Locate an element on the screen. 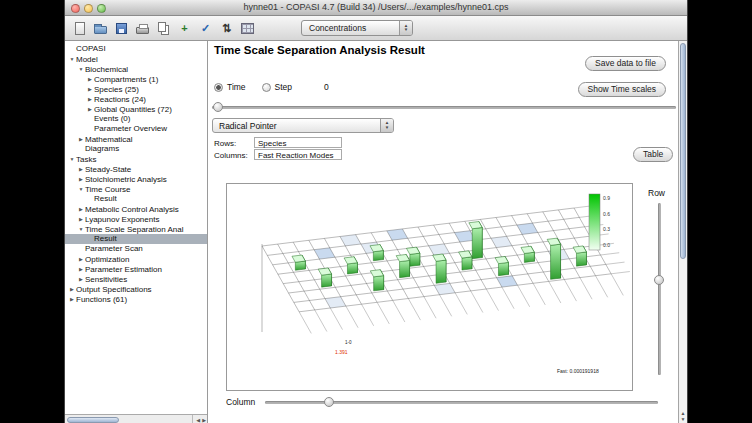  sidebar-item-copasi: COPASI is located at coordinates (136, 49).